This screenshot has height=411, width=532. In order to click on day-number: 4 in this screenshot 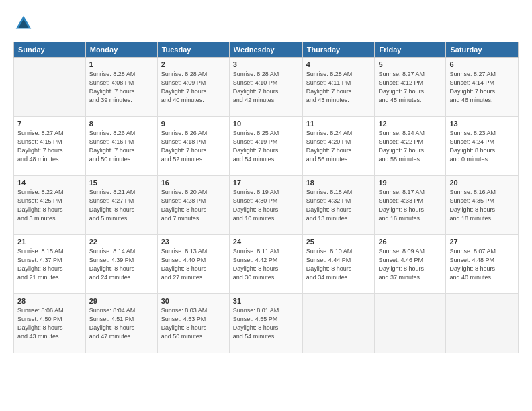, I will do `click(339, 64)`.